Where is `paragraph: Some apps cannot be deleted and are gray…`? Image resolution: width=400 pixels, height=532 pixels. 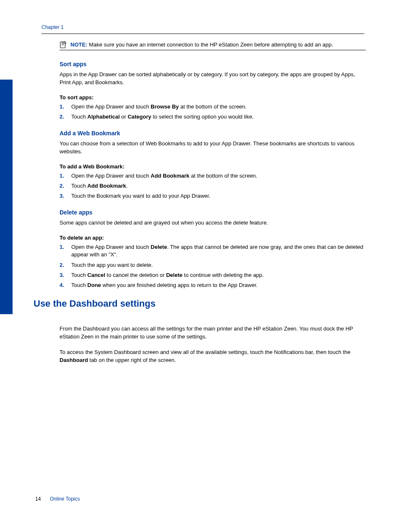
paragraph: Some apps cannot be deleted and are gray… is located at coordinates (212, 223).